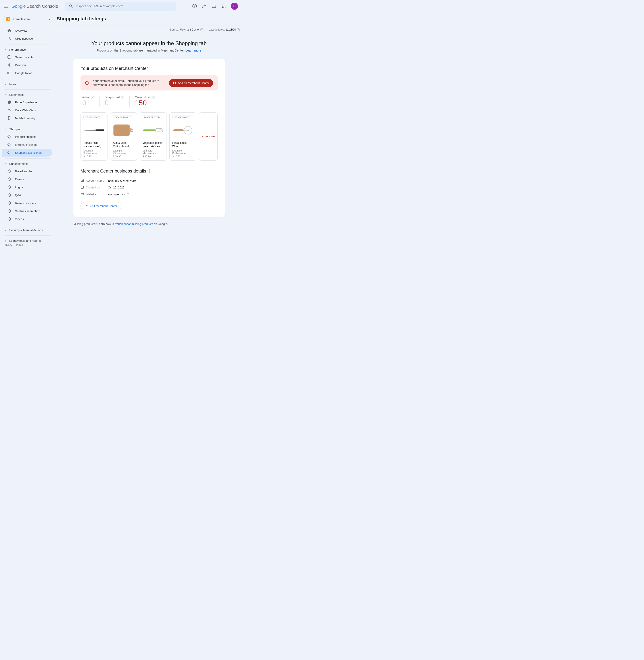  I want to click on nav-section-experience: ▾Experience, so click(28, 95).